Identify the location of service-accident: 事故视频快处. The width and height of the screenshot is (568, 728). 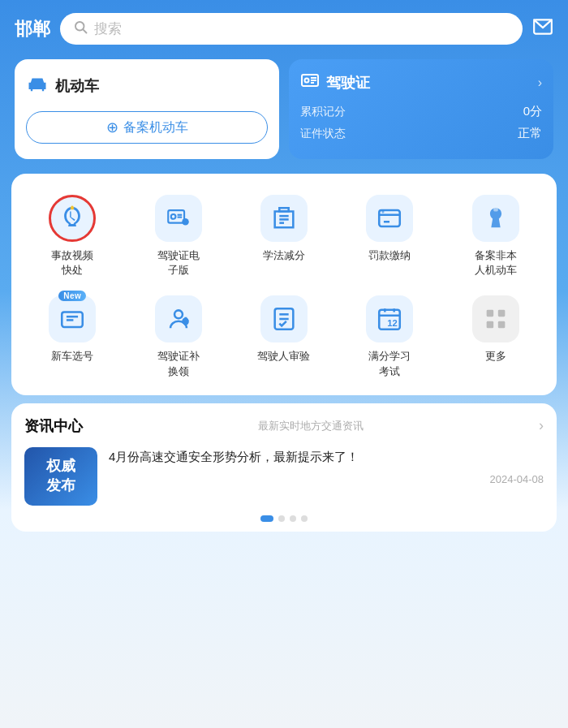
(72, 236).